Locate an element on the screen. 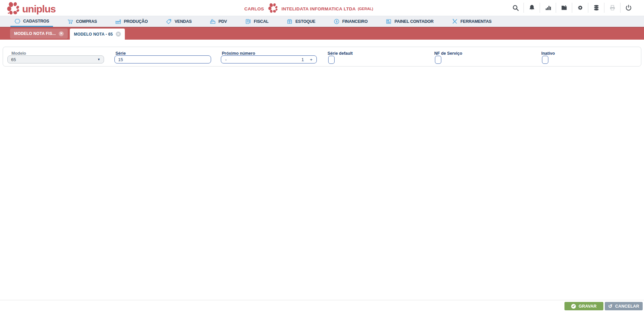 This screenshot has height=312, width=644. menu-label: ESTOQUE is located at coordinates (305, 21).